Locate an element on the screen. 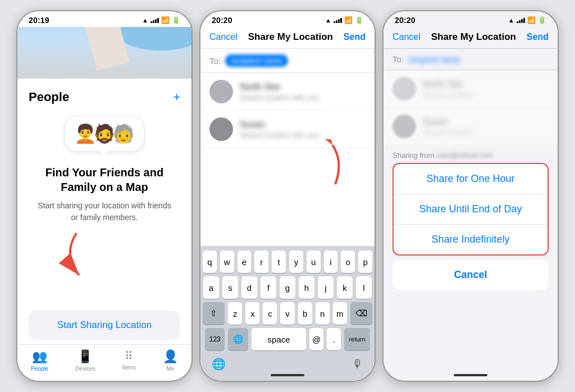  emoji-speech-bubble: 🧑‍🦱 🧔 🧓 is located at coordinates (104, 134).